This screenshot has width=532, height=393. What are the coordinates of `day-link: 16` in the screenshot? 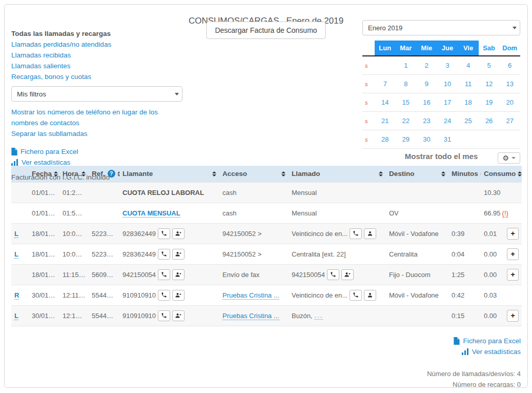 It's located at (426, 103).